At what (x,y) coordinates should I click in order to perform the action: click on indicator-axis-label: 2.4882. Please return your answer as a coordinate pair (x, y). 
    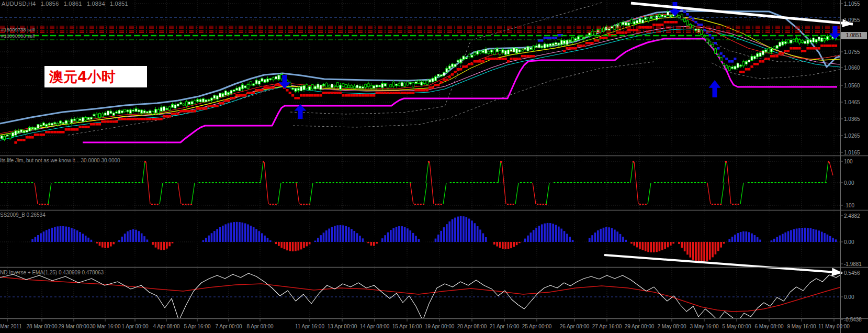
    Looking at the image, I should click on (852, 216).